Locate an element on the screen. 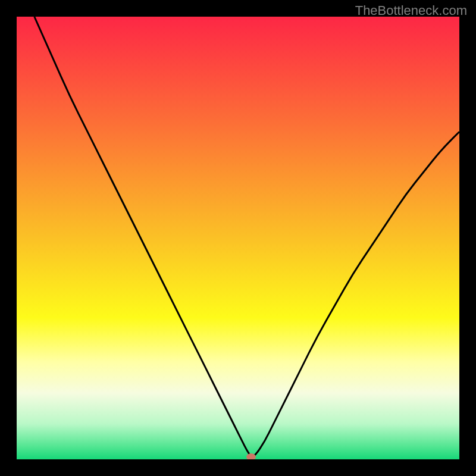  optimal-point-marker is located at coordinates (251, 457).